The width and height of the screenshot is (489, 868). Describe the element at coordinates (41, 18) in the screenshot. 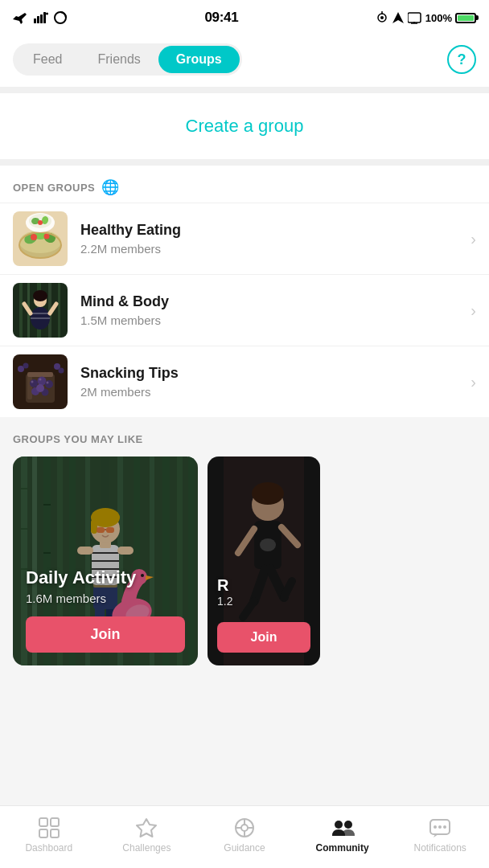

I see `signal-icon` at that location.